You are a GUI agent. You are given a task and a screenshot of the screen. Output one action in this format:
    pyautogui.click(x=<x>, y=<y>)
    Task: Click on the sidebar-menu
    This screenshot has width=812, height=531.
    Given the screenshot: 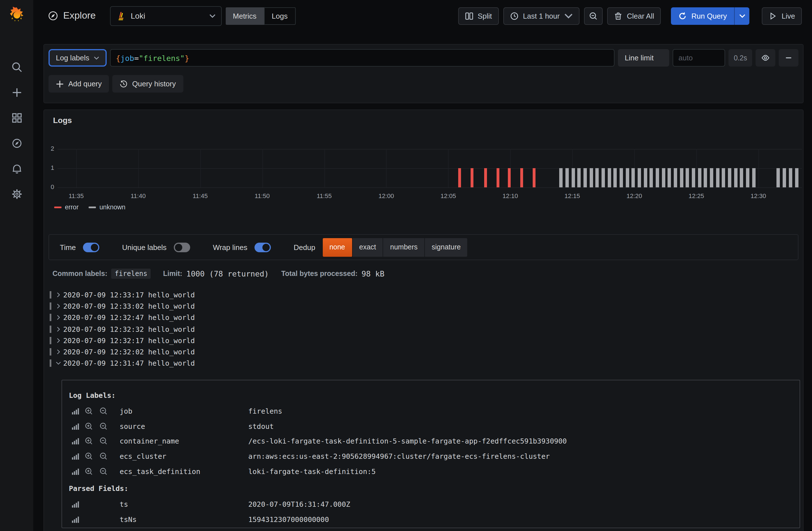 What is the action you would take?
    pyautogui.click(x=16, y=130)
    